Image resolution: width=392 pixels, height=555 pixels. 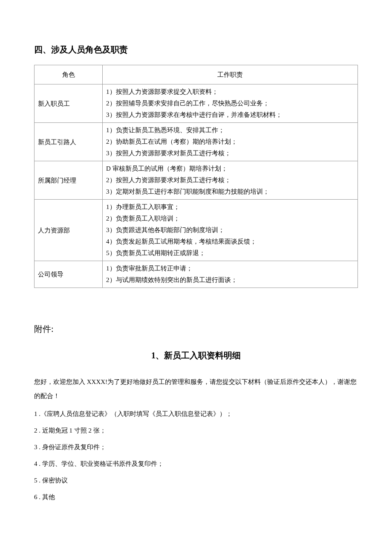 I want to click on list-item: 6 . 其他, so click(x=196, y=497).